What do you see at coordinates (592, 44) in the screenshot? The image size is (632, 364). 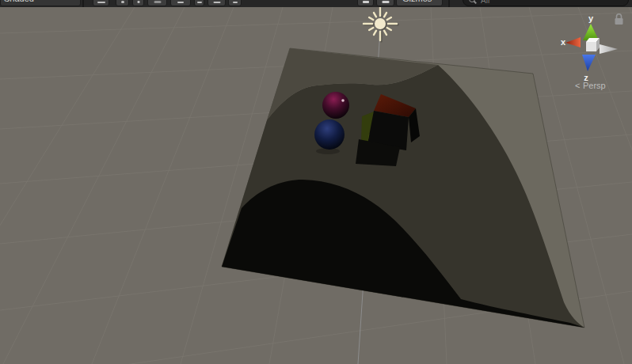 I see `gizmo-center-cube` at bounding box center [592, 44].